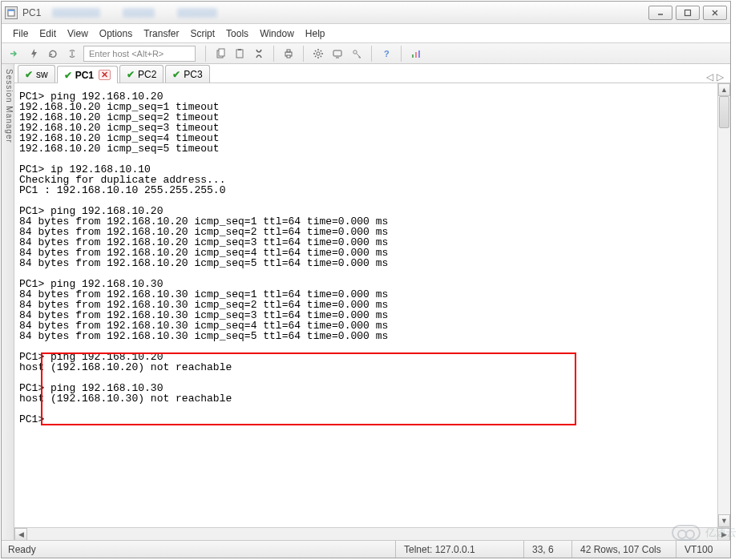 The height and width of the screenshot is (560, 743). What do you see at coordinates (14, 54) in the screenshot?
I see `quick-connect-icon` at bounding box center [14, 54].